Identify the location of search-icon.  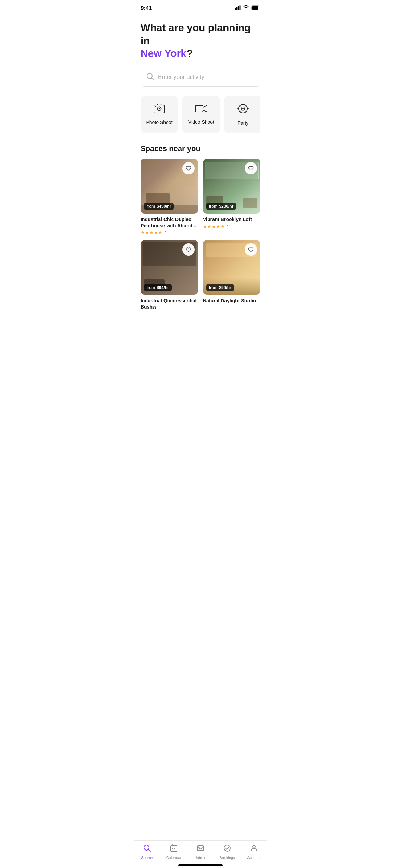
(150, 77).